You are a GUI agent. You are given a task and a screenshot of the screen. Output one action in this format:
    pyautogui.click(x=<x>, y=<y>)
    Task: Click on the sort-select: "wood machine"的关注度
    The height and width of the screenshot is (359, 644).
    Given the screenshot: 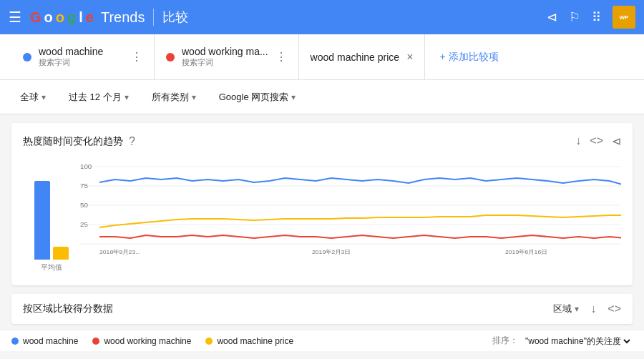 What is the action you would take?
    pyautogui.click(x=577, y=341)
    